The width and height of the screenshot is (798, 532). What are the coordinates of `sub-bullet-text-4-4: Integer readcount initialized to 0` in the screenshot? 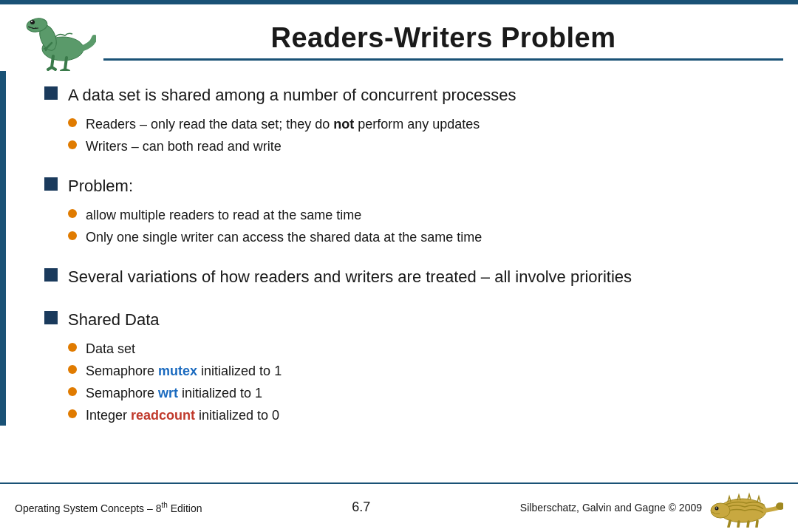 It's located at (183, 415).